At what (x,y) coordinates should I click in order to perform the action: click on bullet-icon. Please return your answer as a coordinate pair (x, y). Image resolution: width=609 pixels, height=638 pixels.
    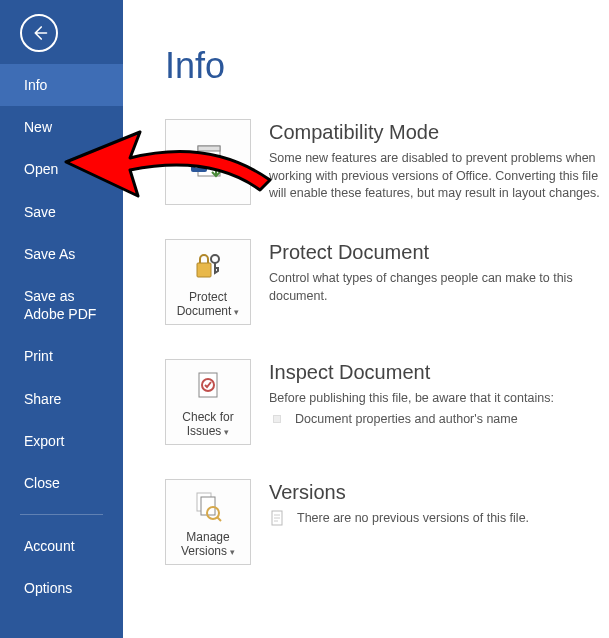
    Looking at the image, I should click on (277, 419).